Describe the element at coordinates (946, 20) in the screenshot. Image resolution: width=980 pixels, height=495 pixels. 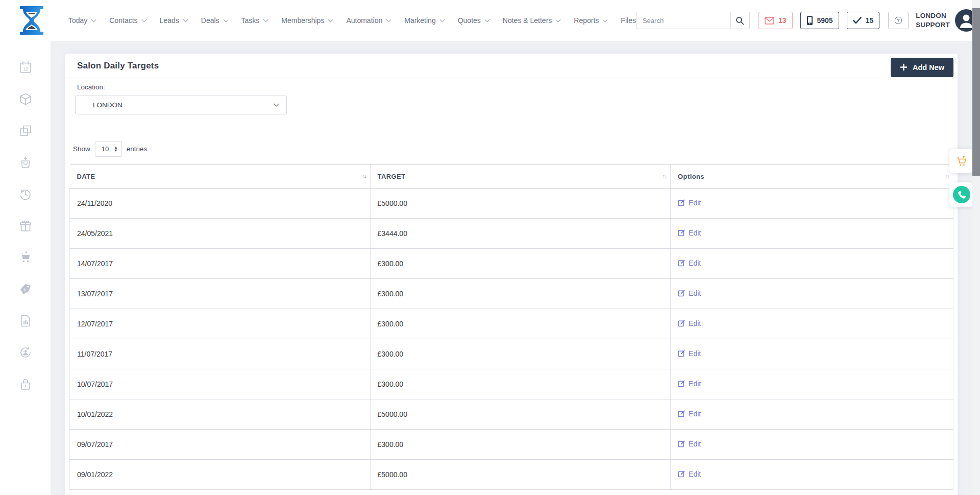
I see `user-menu: LONDON SUPPORT` at that location.